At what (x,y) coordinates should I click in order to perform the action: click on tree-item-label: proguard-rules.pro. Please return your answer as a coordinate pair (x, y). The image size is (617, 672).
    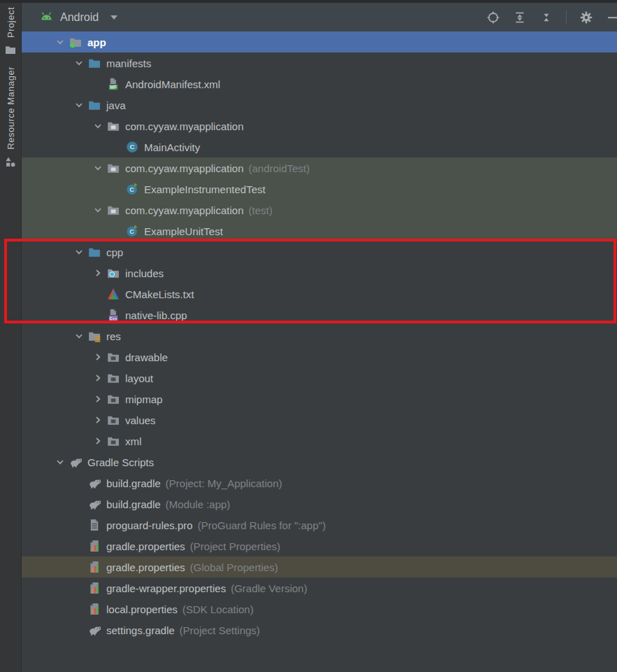
    Looking at the image, I should click on (150, 525).